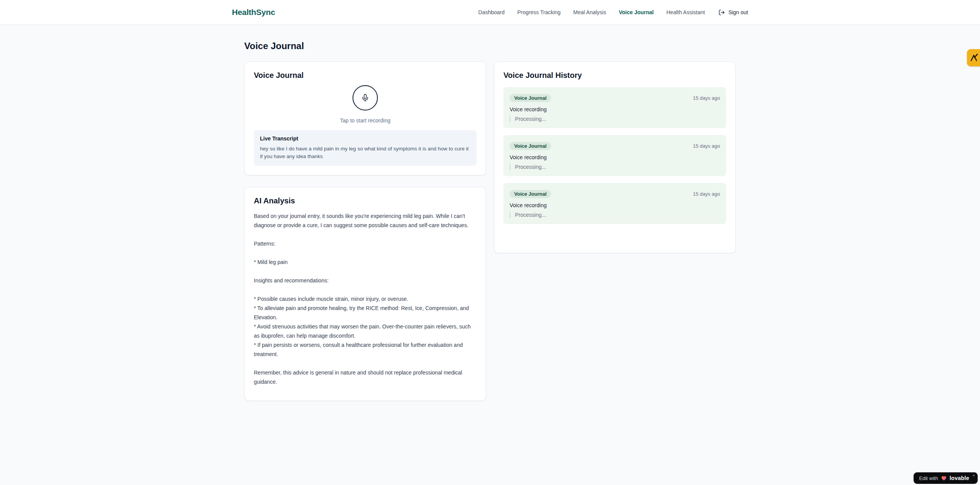 This screenshot has height=485, width=980. I want to click on recorder-card-title: Voice Journal, so click(365, 75).